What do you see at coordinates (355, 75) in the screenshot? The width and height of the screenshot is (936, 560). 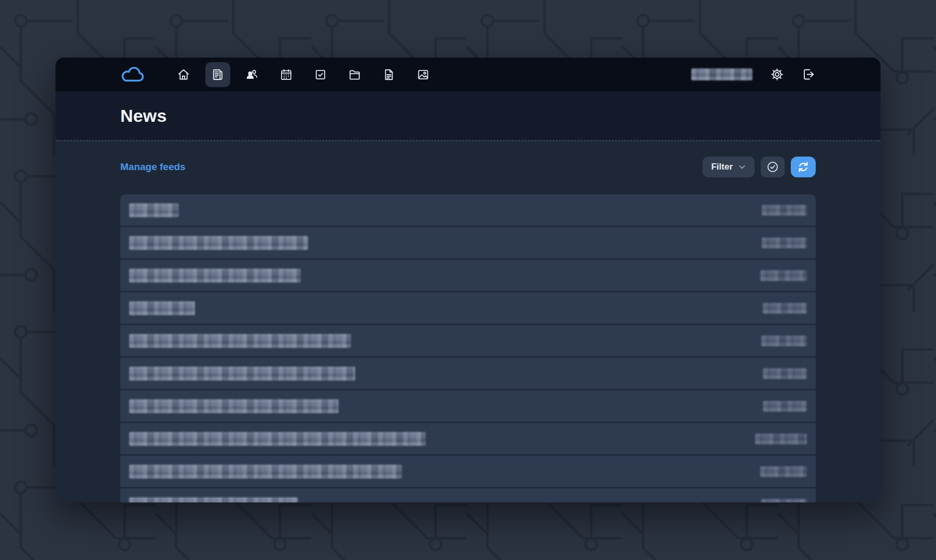 I see `nav-item-files` at bounding box center [355, 75].